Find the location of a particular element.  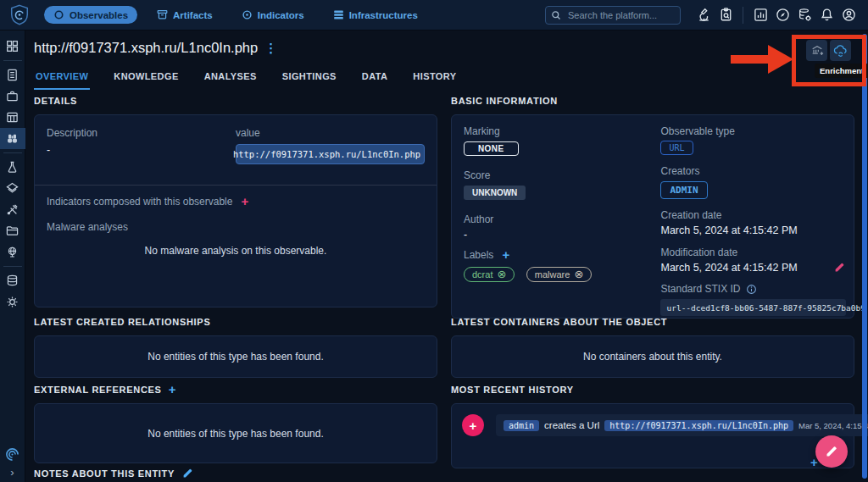

marking-chip: NONE is located at coordinates (492, 149).